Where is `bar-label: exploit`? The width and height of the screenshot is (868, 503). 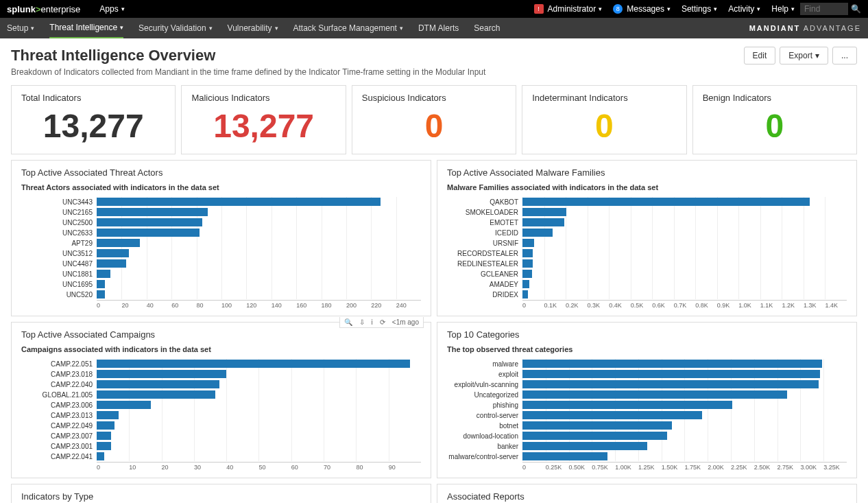 bar-label: exploit is located at coordinates (485, 375).